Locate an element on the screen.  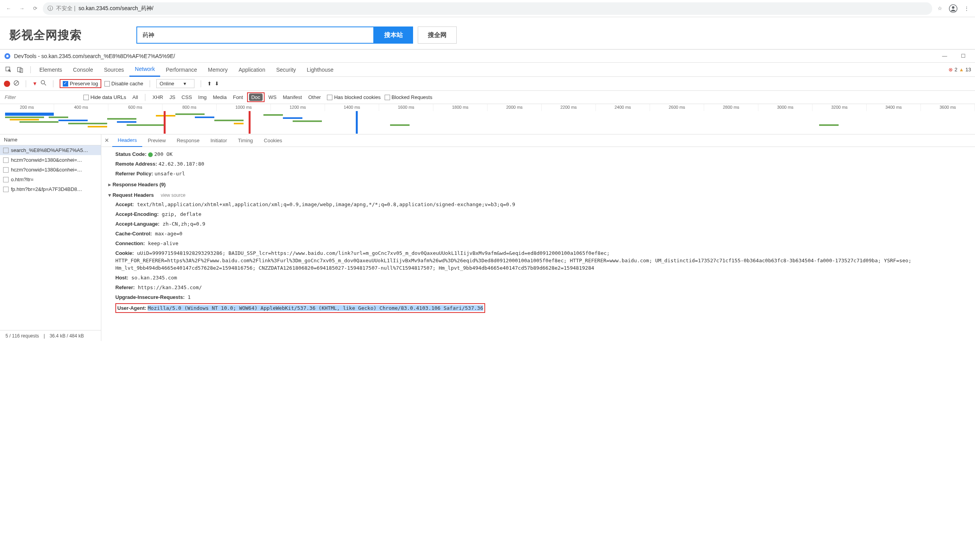
bookmark-icon: ☆ is located at coordinates (940, 9).